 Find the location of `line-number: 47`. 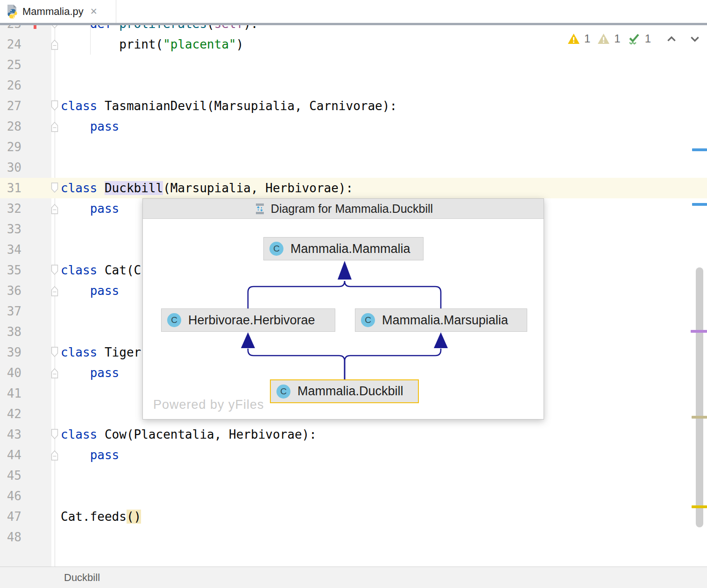

line-number: 47 is located at coordinates (11, 517).